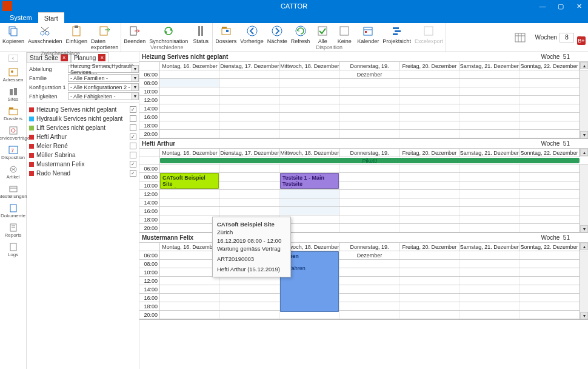 The height and width of the screenshot is (369, 588). Describe the element at coordinates (13, 114) in the screenshot. I see `rail-dossiers: Dossiers` at that location.